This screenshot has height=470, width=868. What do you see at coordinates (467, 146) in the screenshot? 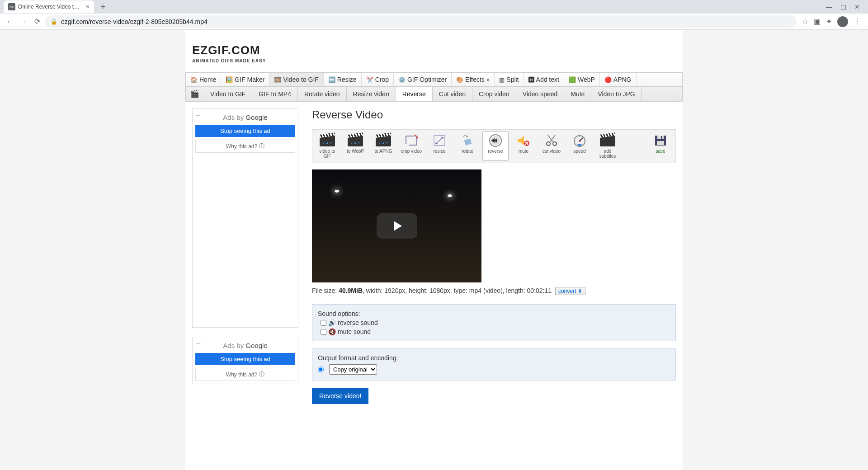
I see `tool-rotate: rotate` at bounding box center [467, 146].